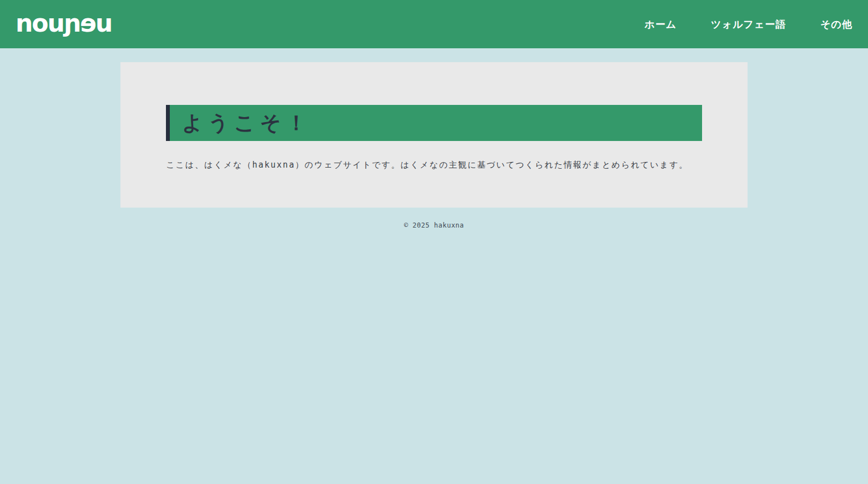  I want to click on nav-item-zolfe-language: ツォルフェー語, so click(748, 24).